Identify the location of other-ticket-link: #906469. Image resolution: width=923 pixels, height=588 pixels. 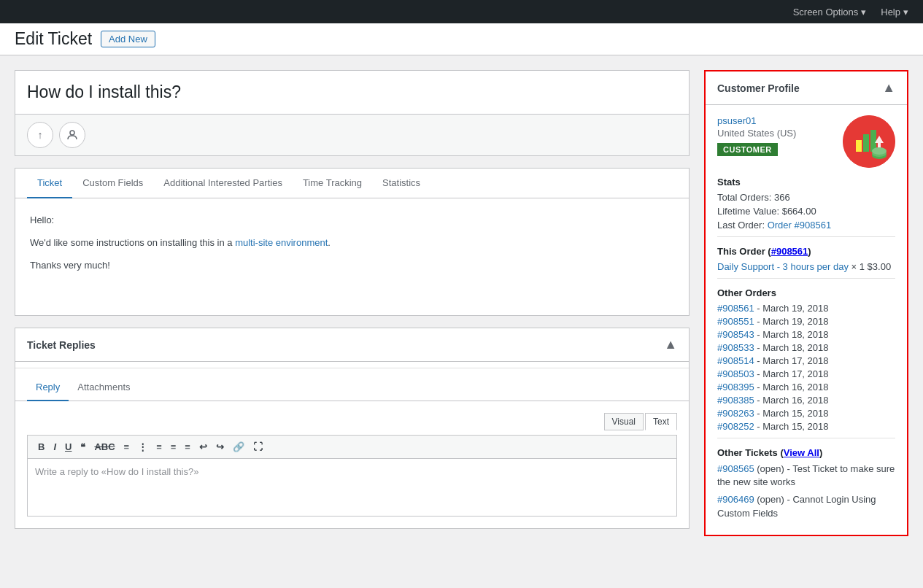
(735, 499).